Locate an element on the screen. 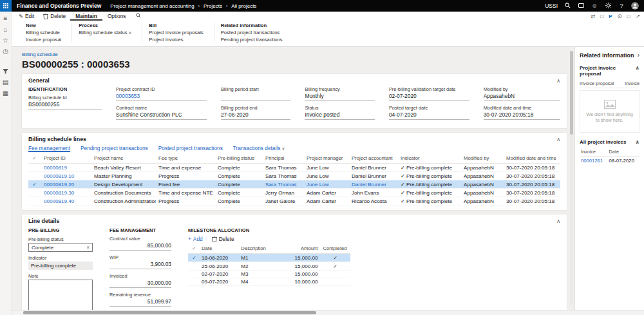 The height and width of the screenshot is (315, 644). tab-maintain: Maintain is located at coordinates (86, 16).